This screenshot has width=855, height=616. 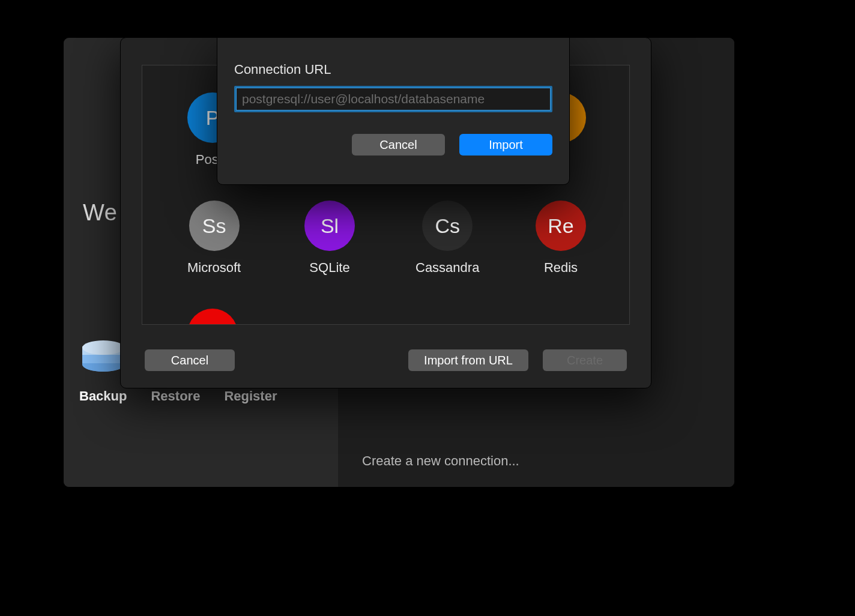 What do you see at coordinates (103, 396) in the screenshot?
I see `backup-label: Backup` at bounding box center [103, 396].